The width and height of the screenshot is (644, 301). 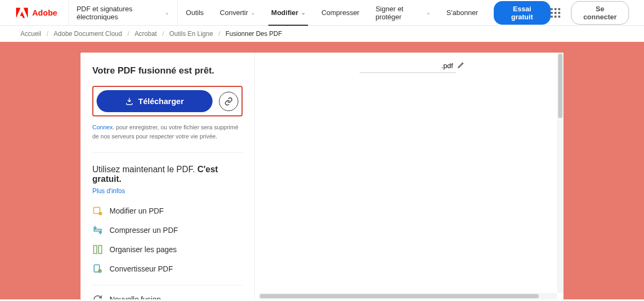 What do you see at coordinates (155, 101) in the screenshot?
I see `download-button: Télécharger` at bounding box center [155, 101].